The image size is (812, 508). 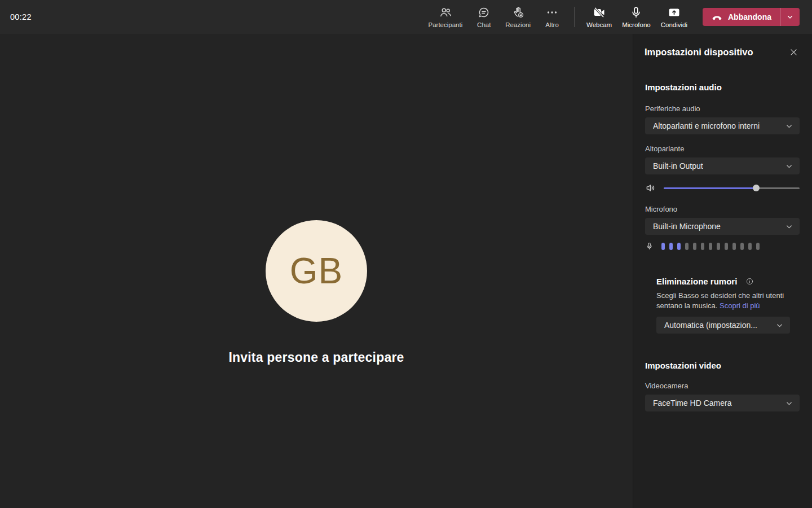 I want to click on reactions-button: Reazioni, so click(x=518, y=17).